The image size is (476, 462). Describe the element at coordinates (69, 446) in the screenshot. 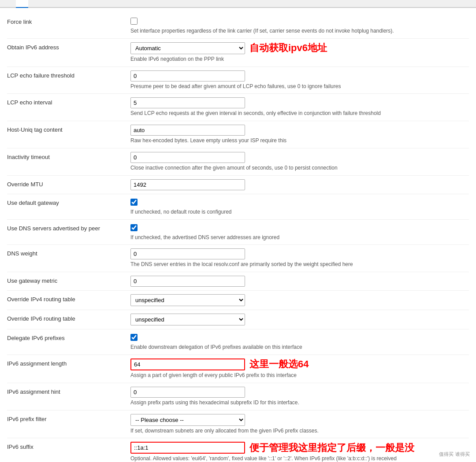

I see `label-ipv6-suffix: IPv6 suffix` at that location.